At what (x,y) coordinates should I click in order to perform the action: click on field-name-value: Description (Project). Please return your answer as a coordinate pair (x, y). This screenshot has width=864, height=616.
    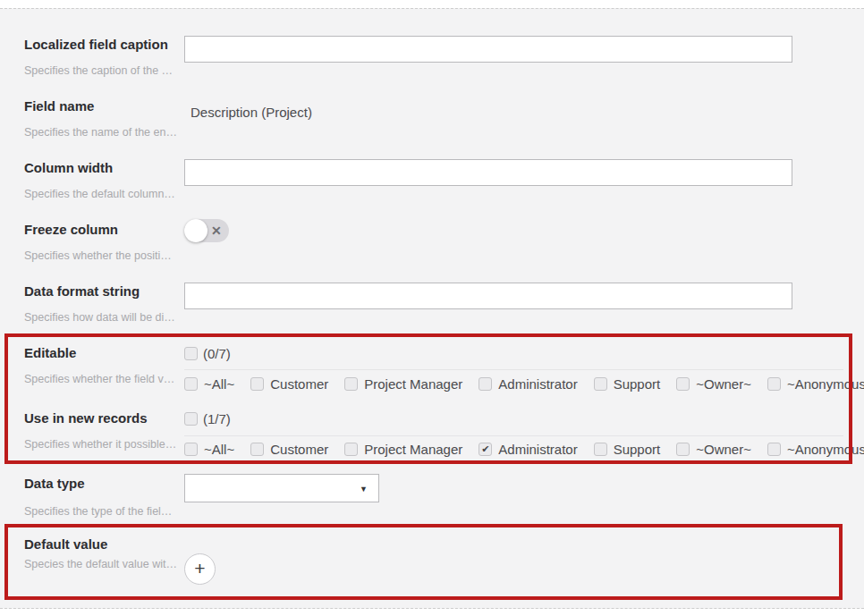
    Looking at the image, I should click on (251, 113).